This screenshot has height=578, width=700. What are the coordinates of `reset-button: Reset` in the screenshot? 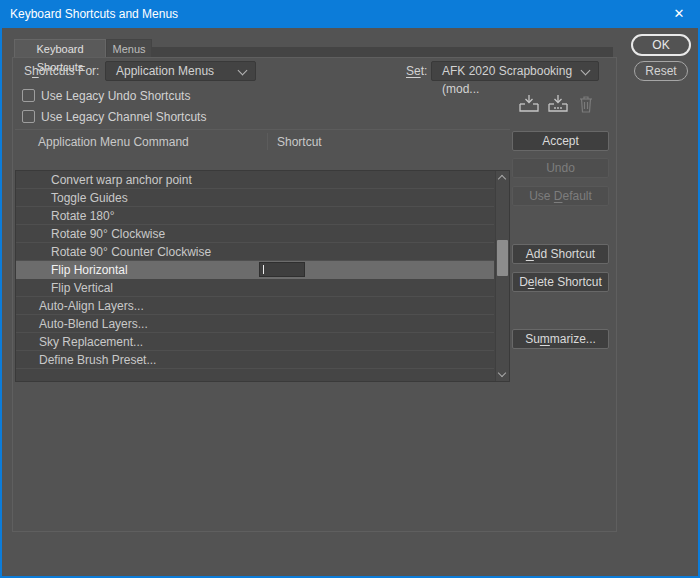 It's located at (661, 71).